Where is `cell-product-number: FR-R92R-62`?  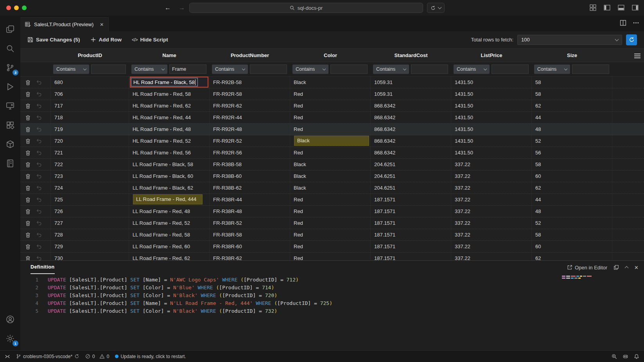 cell-product-number: FR-R92R-62 is located at coordinates (250, 106).